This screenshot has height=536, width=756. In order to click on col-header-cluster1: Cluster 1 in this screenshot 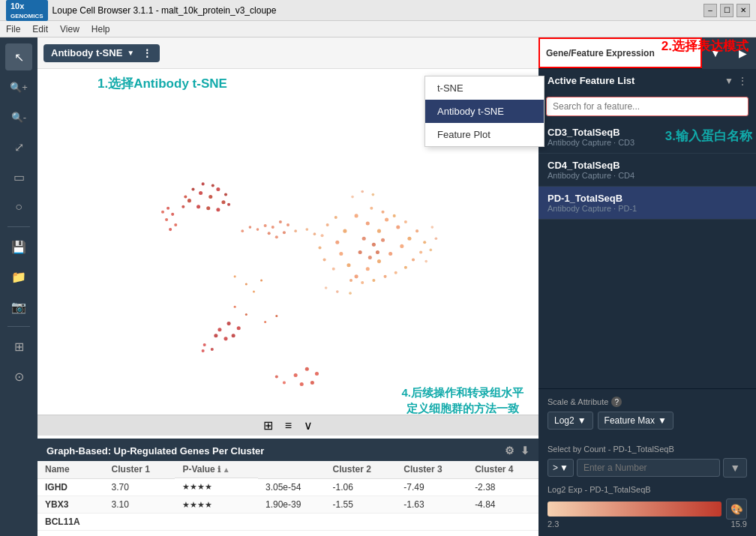, I will do `click(140, 469)`.